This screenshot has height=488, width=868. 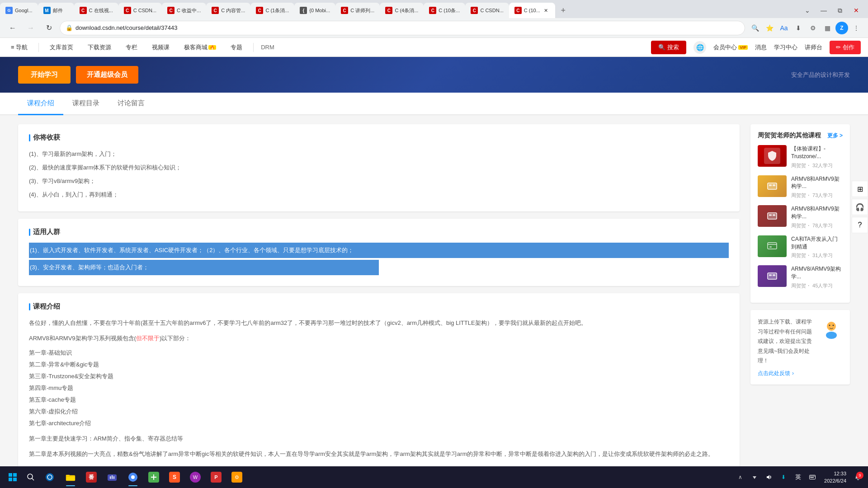 I want to click on tab-2: M 邮件, so click(x=56, y=10).